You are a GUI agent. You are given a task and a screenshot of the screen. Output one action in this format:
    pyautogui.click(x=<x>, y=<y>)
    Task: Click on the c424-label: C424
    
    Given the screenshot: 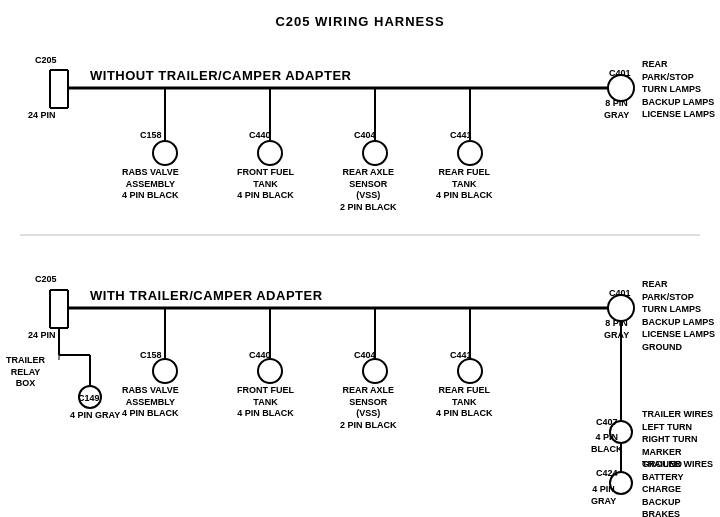 What is the action you would take?
    pyautogui.click(x=607, y=474)
    